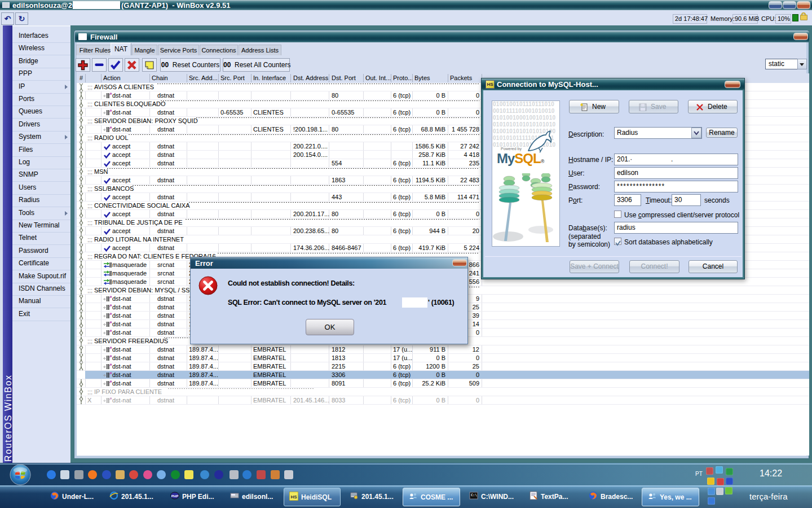 The width and height of the screenshot is (812, 508). Describe the element at coordinates (474, 494) in the screenshot. I see `svg-text: C:\` at that location.